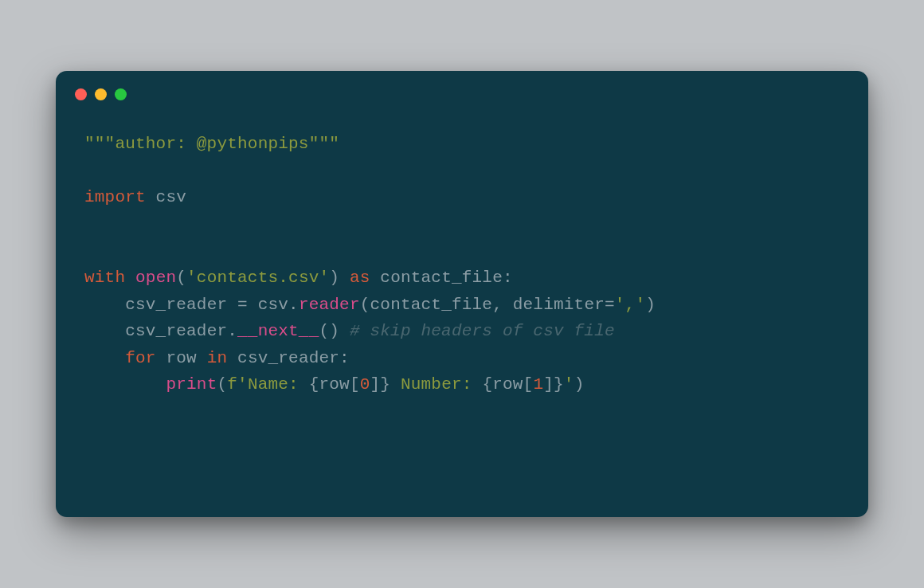 The image size is (924, 588). I want to click on comma: ,, so click(503, 304).